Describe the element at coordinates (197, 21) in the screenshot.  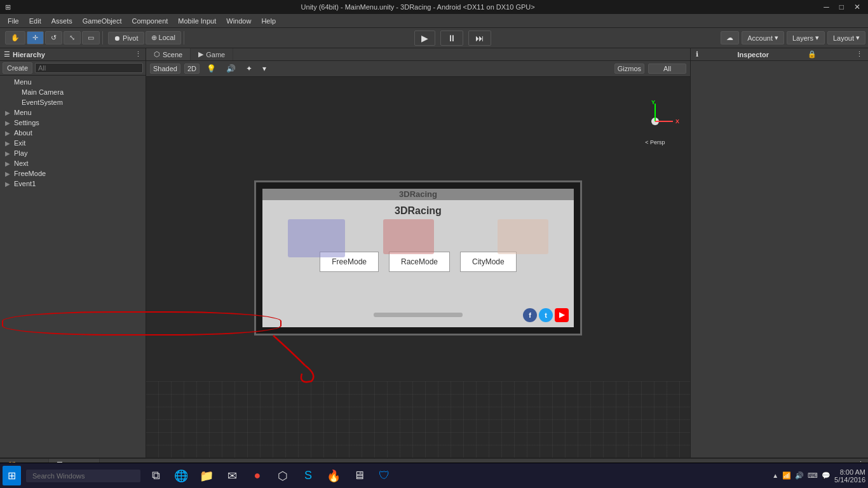
I see `menu-mobile-input: Mobile Input` at that location.